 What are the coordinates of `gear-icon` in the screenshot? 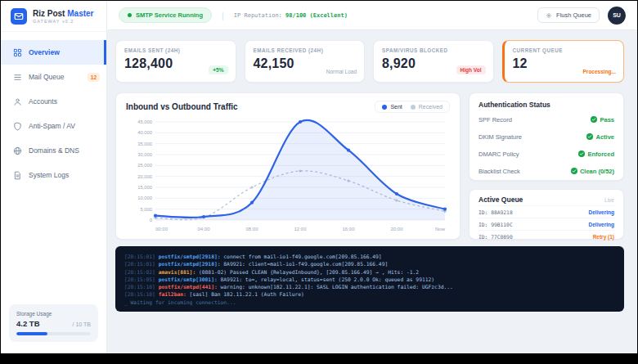 It's located at (549, 16).